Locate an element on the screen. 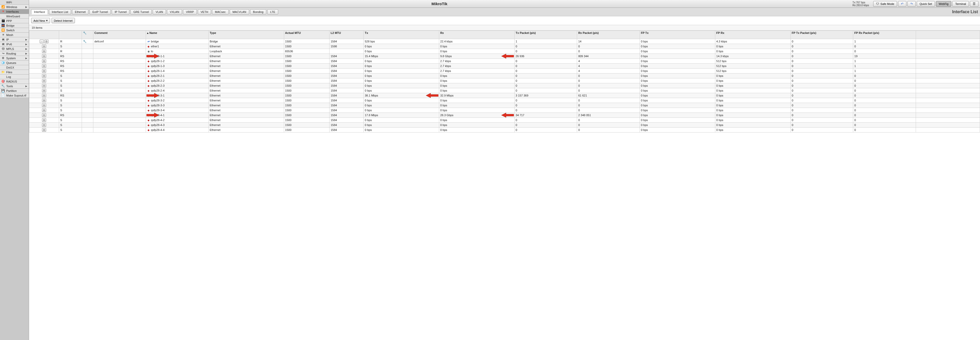 The height and width of the screenshot is (340, 980). terminal-button: Terminal is located at coordinates (961, 4).